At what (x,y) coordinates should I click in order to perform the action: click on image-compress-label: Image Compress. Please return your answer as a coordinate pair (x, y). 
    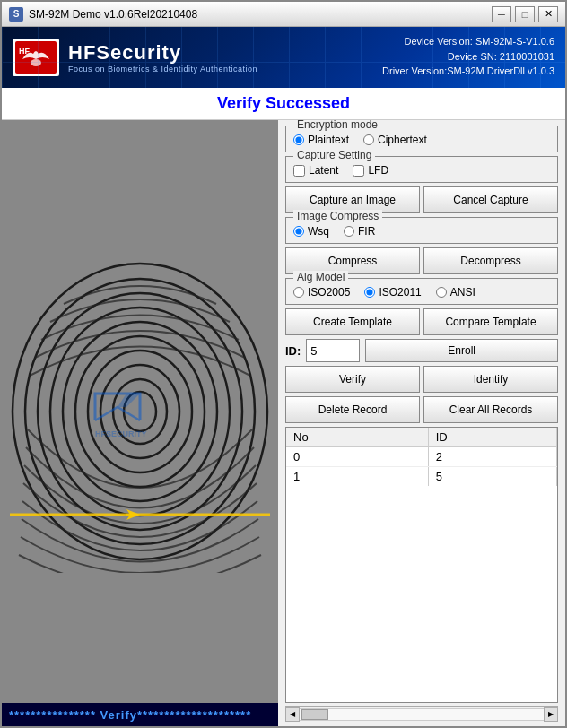
    Looking at the image, I should click on (337, 216).